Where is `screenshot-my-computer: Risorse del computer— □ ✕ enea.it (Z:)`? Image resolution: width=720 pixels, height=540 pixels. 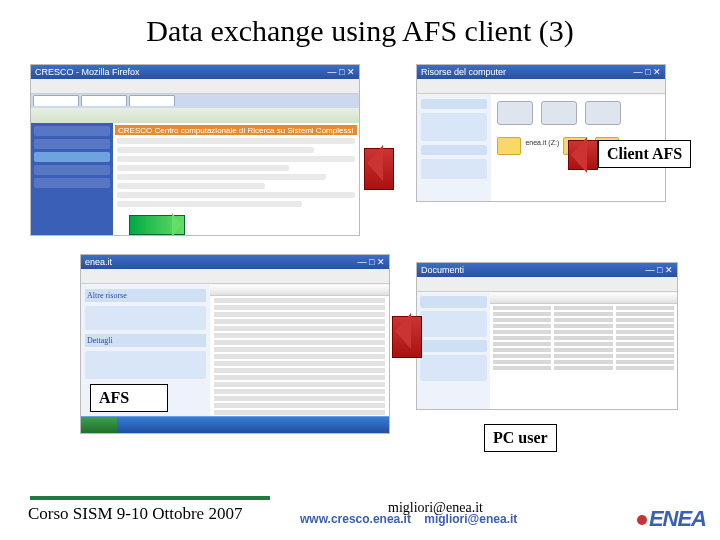
screenshot-my-computer: Risorse del computer— □ ✕ enea.it (Z:) is located at coordinates (541, 133).